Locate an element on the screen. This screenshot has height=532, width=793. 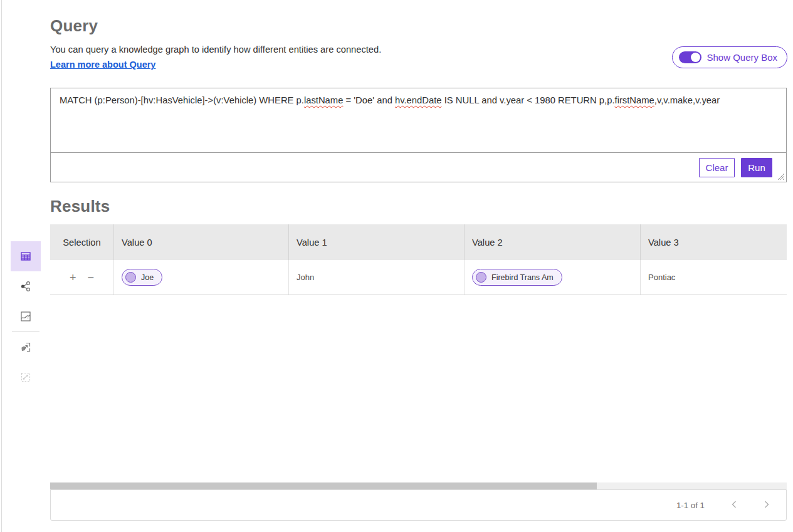
misspelled-word: lastName is located at coordinates (323, 100).